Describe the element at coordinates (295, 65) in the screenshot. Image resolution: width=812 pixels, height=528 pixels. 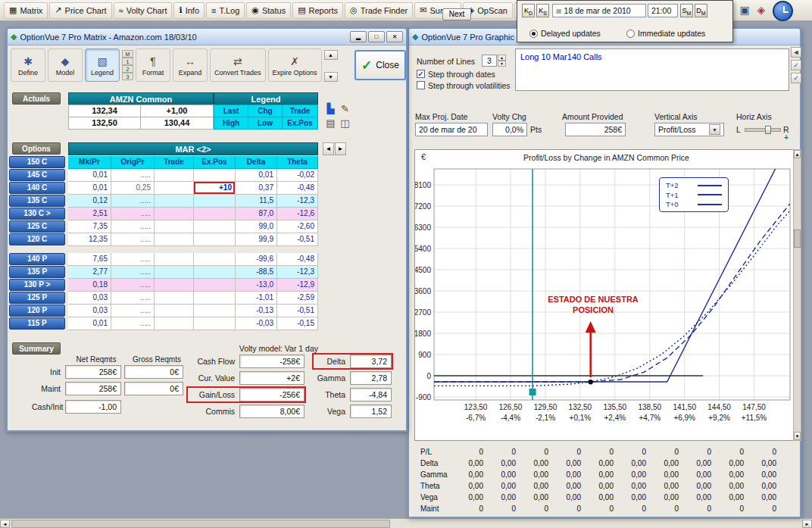
I see `matrix-tool-button: ✗ Expire Options` at that location.